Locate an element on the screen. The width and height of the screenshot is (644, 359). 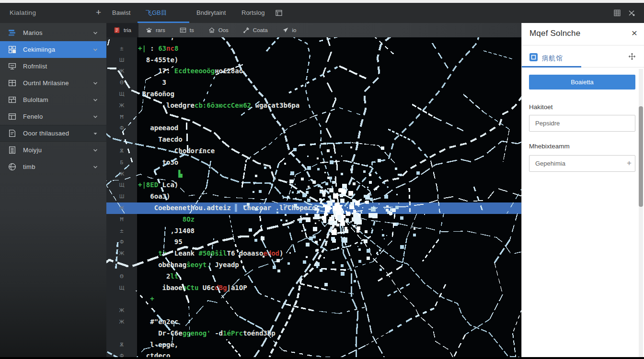
window-icon is located at coordinates (12, 117).